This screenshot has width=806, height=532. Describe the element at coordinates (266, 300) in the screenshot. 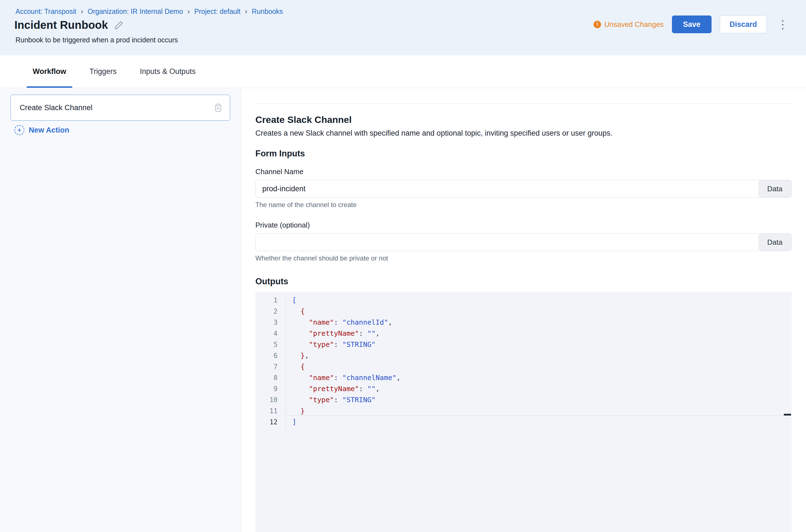

I see `line-number: 1` at that location.